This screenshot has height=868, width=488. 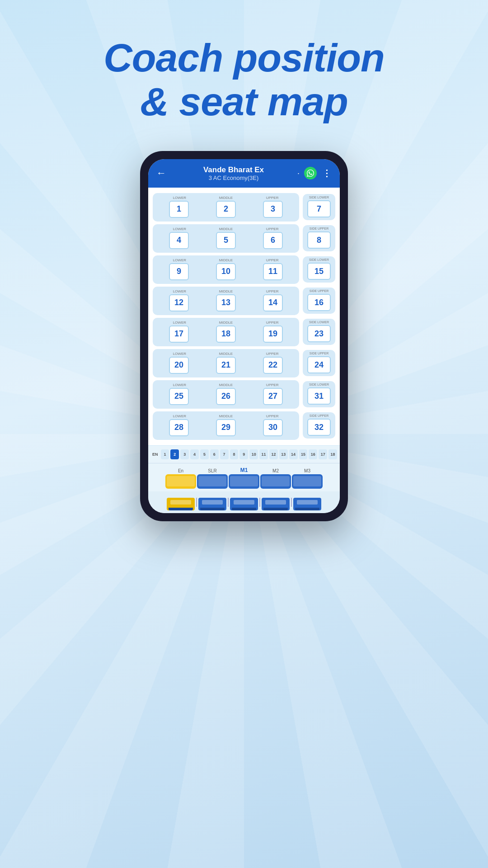 What do you see at coordinates (244, 207) in the screenshot?
I see `seat-row-group: LOWERMIDDLEUPPER123SIDE LOWER7` at bounding box center [244, 207].